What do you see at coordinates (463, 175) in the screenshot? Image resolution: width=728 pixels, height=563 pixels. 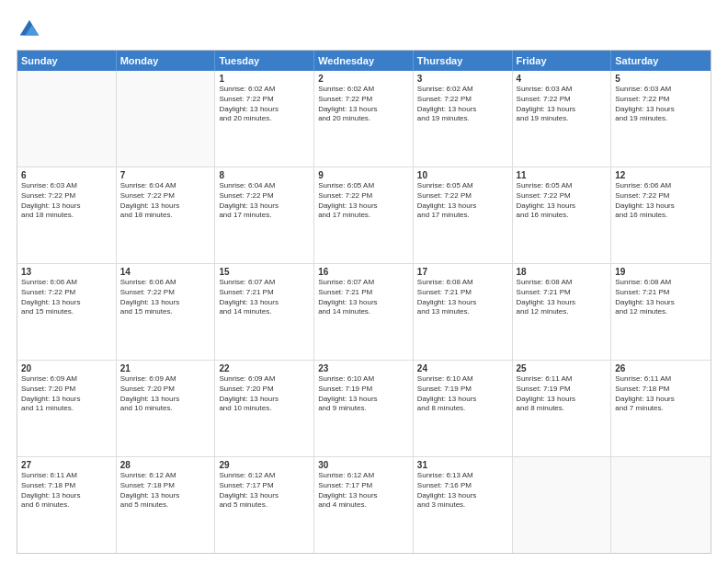 I see `day-number: 10` at bounding box center [463, 175].